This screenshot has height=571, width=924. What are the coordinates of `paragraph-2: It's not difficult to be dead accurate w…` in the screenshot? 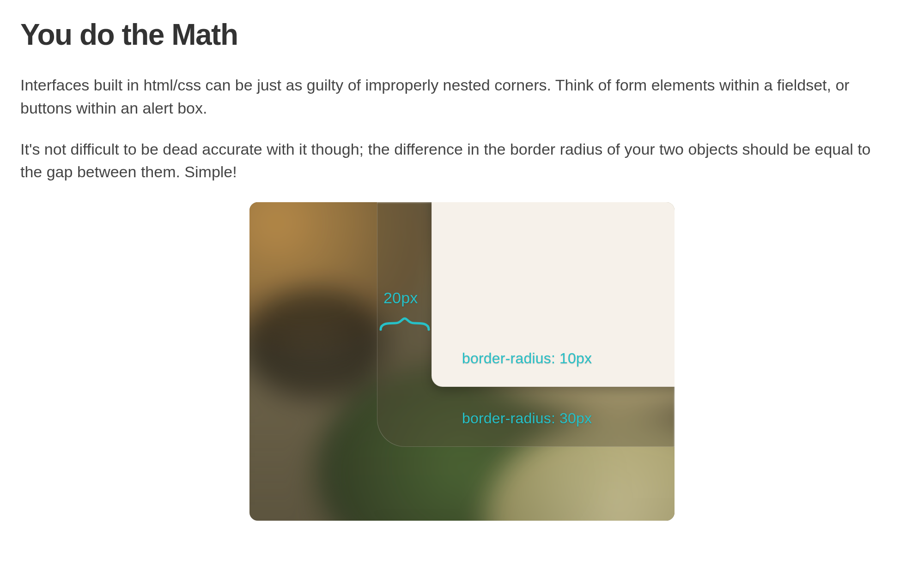 It's located at (455, 161).